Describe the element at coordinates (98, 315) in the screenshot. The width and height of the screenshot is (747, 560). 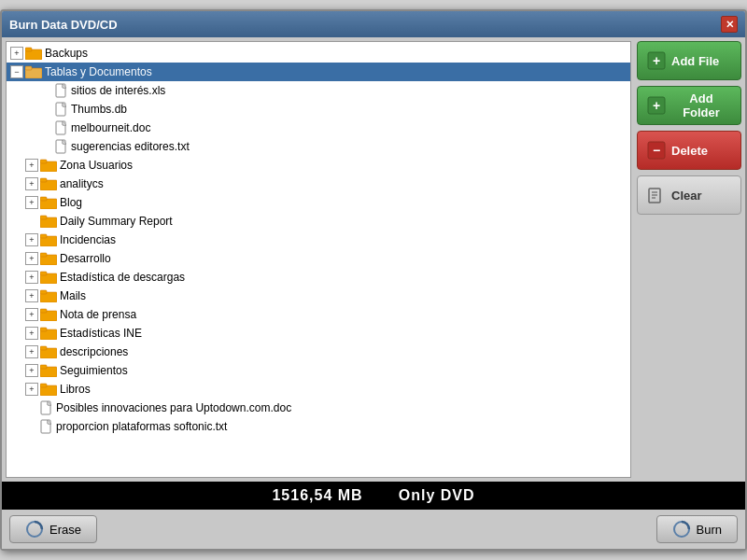
I see `item-label-nota: Nota de prensa` at that location.